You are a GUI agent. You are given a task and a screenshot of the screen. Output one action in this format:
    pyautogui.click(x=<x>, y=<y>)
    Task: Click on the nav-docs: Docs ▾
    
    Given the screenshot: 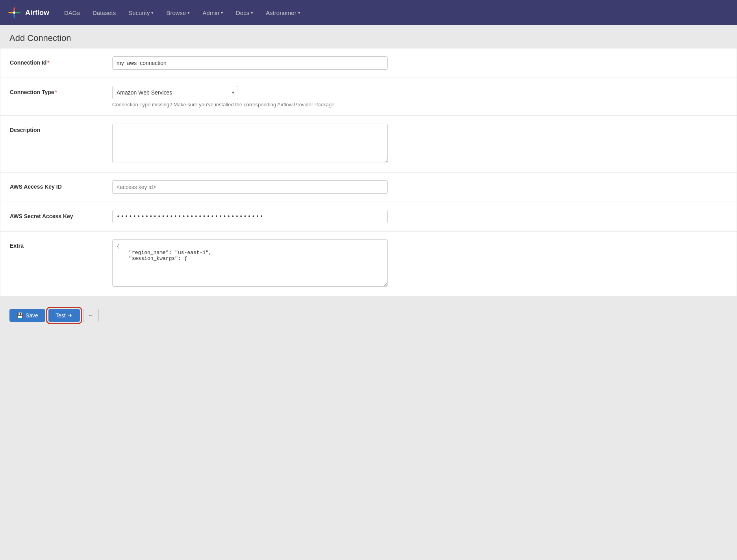 What is the action you would take?
    pyautogui.click(x=244, y=13)
    